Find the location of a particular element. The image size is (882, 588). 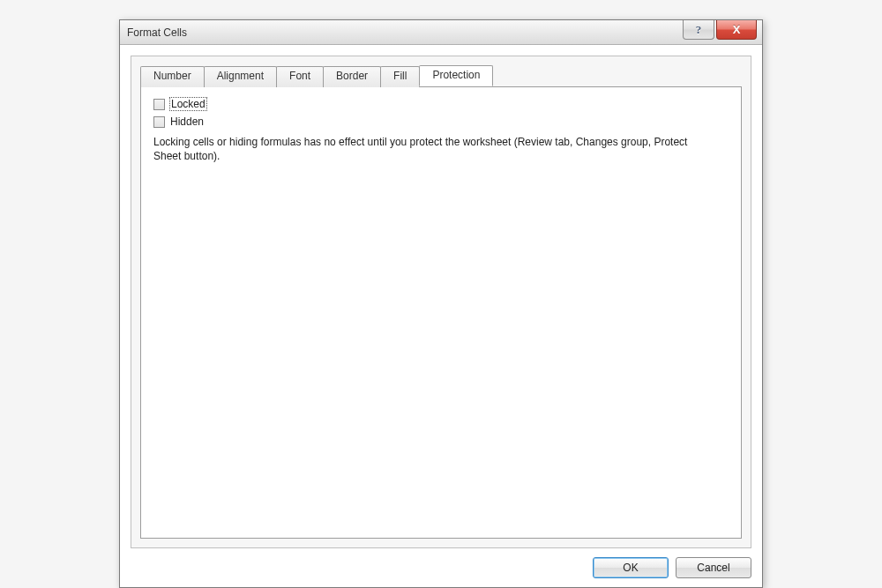

button-label: Cancel is located at coordinates (713, 568).